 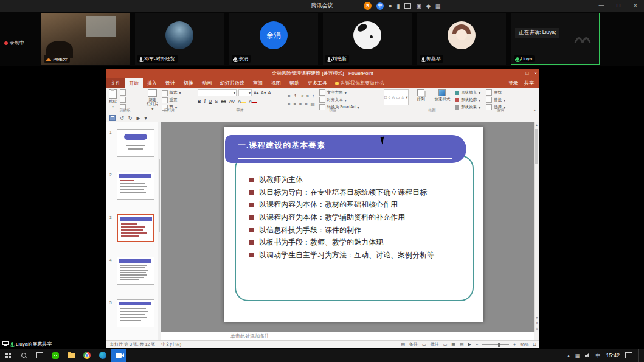 What do you see at coordinates (232, 83) in the screenshot?
I see `tab-slideshow: 幻灯片放映` at bounding box center [232, 83].